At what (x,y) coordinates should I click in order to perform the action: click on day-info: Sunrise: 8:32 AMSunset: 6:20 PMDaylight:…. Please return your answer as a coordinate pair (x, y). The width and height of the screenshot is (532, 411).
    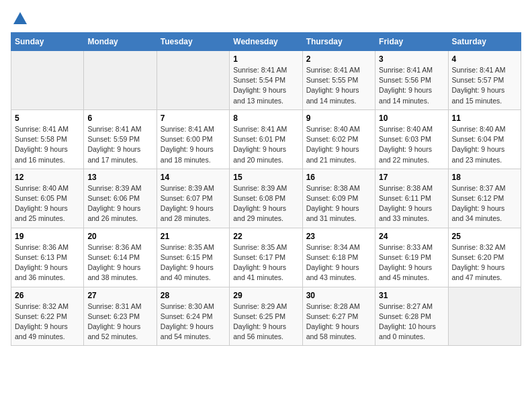
    Looking at the image, I should click on (485, 263).